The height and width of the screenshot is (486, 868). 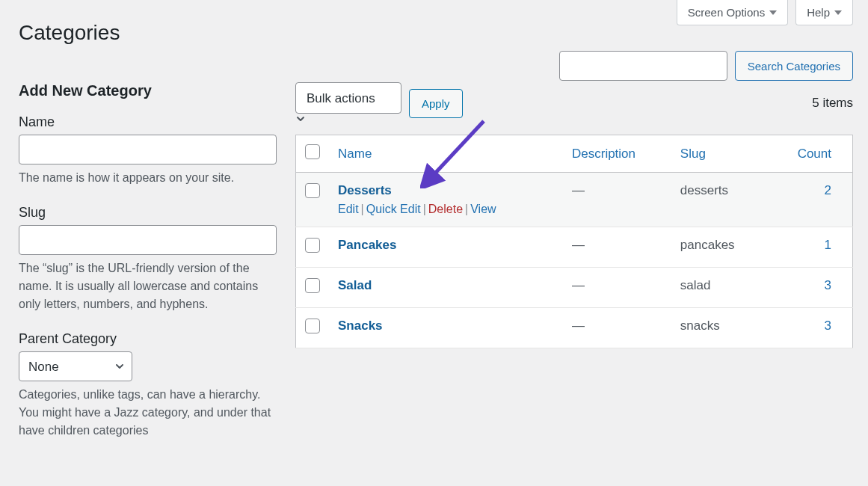 What do you see at coordinates (313, 152) in the screenshot?
I see `select-all-checkbox` at bounding box center [313, 152].